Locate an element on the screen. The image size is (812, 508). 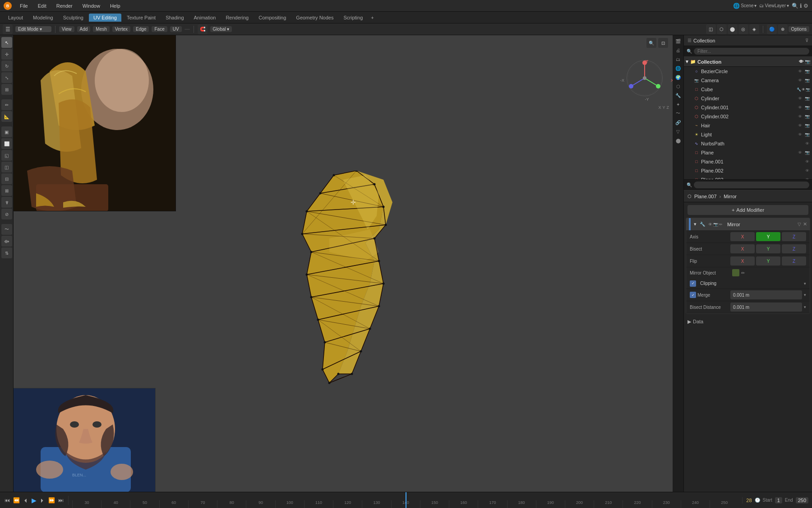
edge-menu: Face is located at coordinates (159, 29).